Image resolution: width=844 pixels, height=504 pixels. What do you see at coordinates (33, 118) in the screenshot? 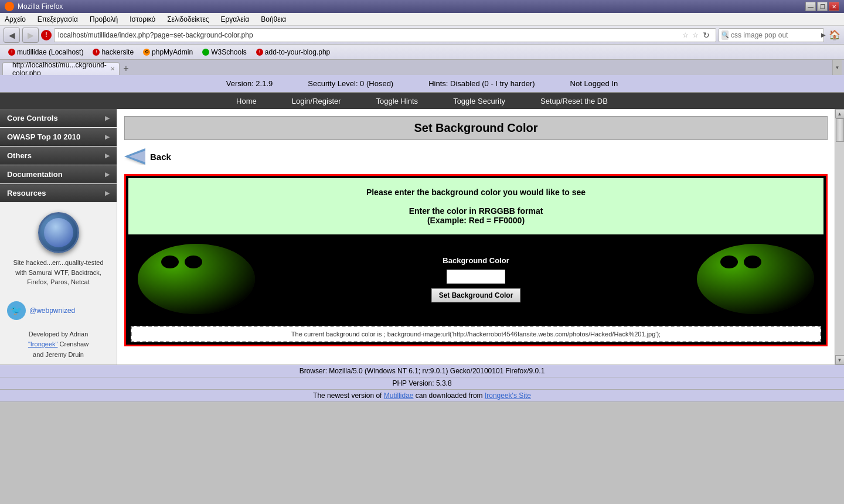
I see `sidebar-label-core-controls: Core Controls` at bounding box center [33, 118].